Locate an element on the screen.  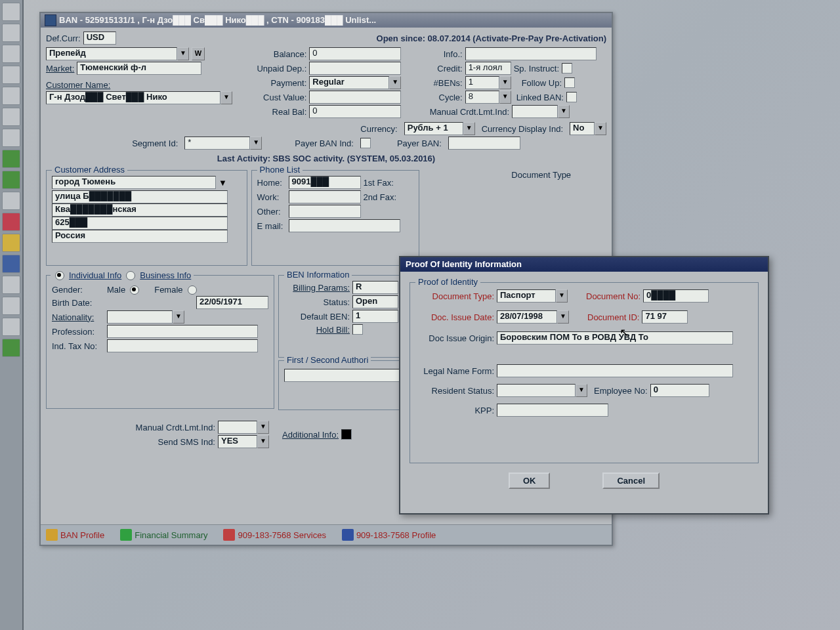
person-icon is located at coordinates (52, 535).